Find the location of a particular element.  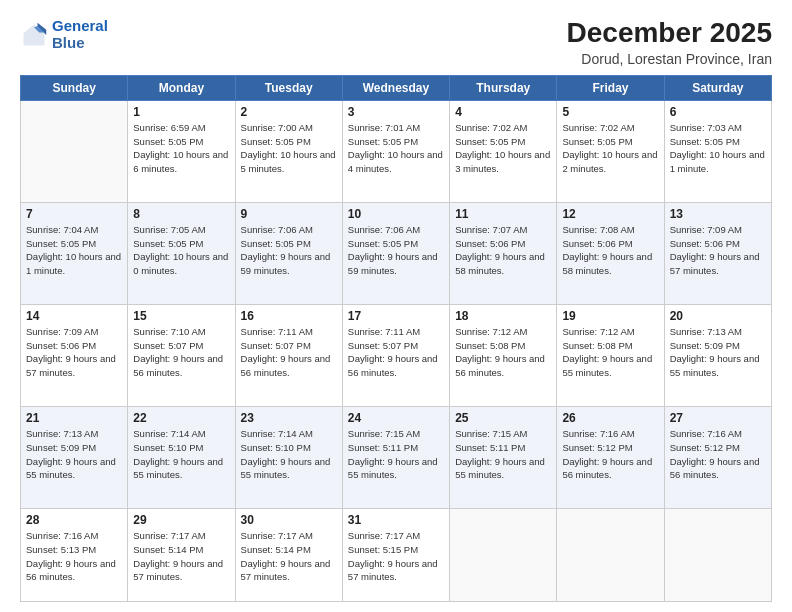

day-number: 20 is located at coordinates (718, 316).